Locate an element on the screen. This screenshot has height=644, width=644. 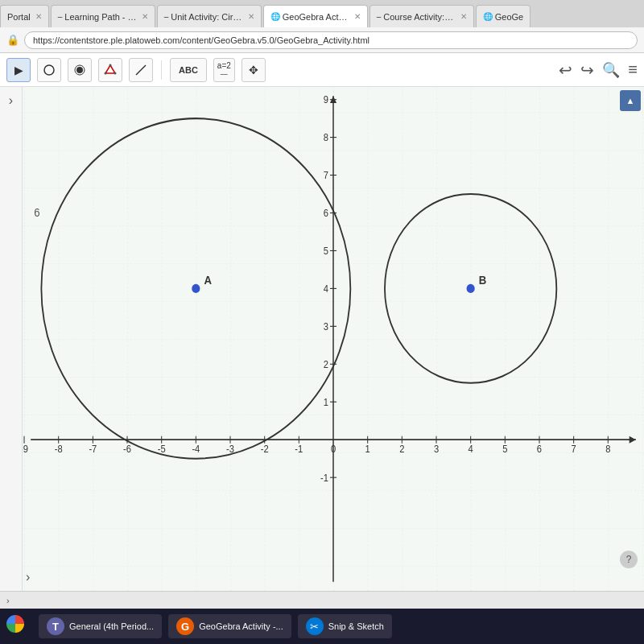
svg-text: B is located at coordinates (483, 280).